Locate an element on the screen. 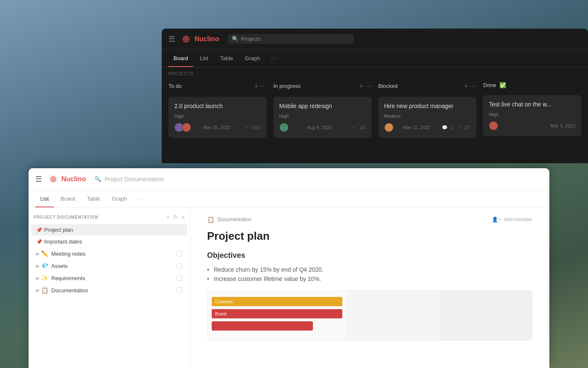  sidebar-item-requirements: ▶ ✨ Requirements is located at coordinates (109, 278).